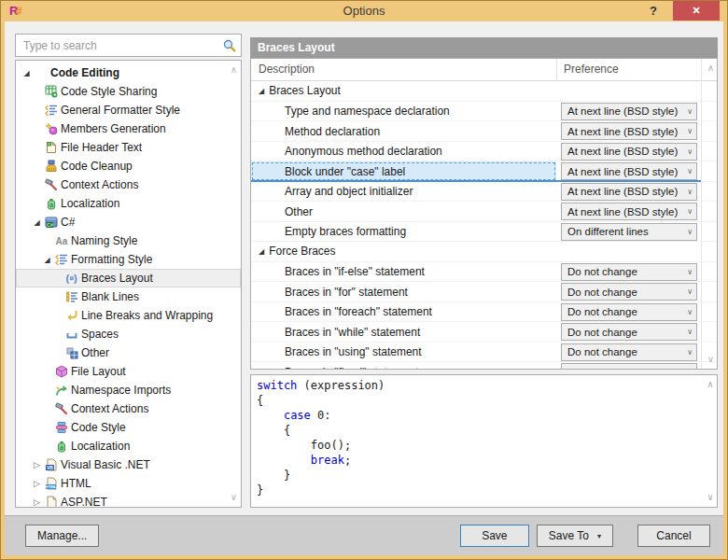  Describe the element at coordinates (62, 241) in the screenshot. I see `svg-text: Aa` at that location.